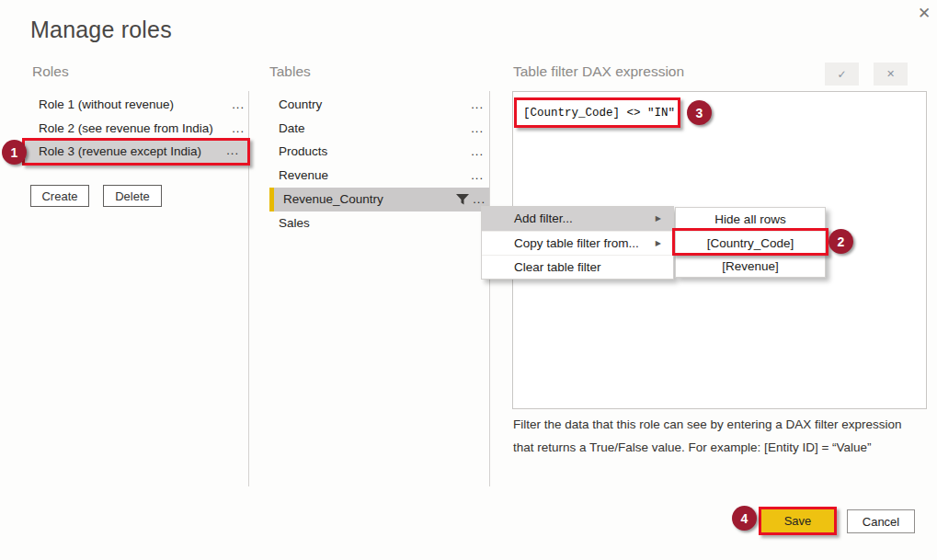 This screenshot has width=937, height=560. I want to click on table-label: Products, so click(303, 152).